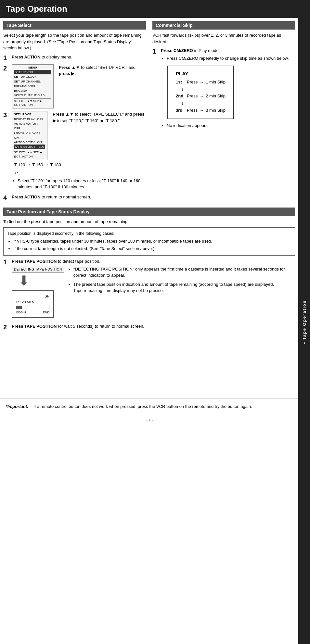 This screenshot has height=644, width=310. I want to click on tape-select-step4: 4 Press ACTION to return to normal scree…, so click(75, 198).